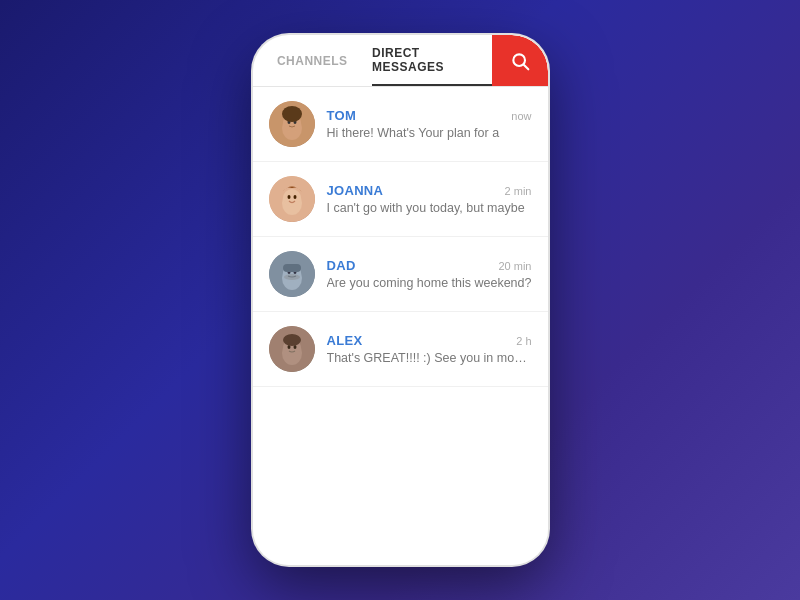  Describe the element at coordinates (430, 349) in the screenshot. I see `message-content-alex: ALEX2 hThat's GREAT!!!! :) See you in mo…` at that location.